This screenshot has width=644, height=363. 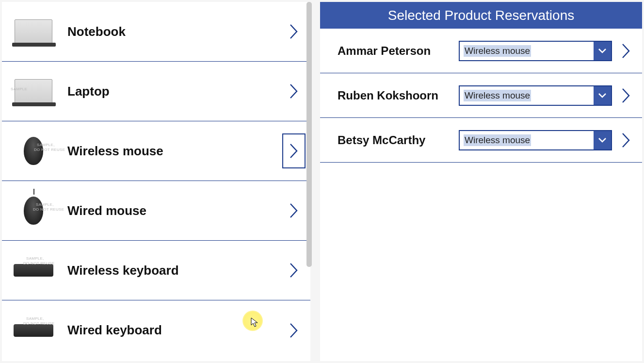 What do you see at coordinates (398, 140) in the screenshot?
I see `reservation-name: Betsy McCarthy` at bounding box center [398, 140].